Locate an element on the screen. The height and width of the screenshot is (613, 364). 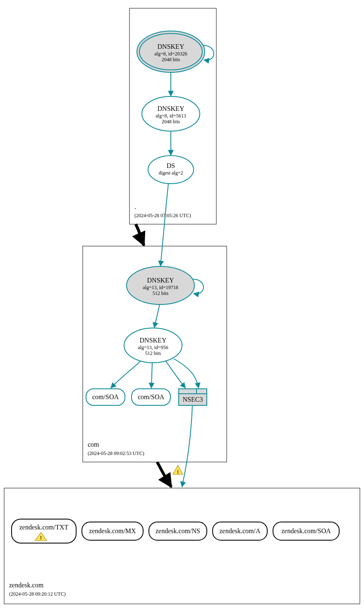
root-zsk-l1: alg=8, id=5613 is located at coordinates (171, 116).